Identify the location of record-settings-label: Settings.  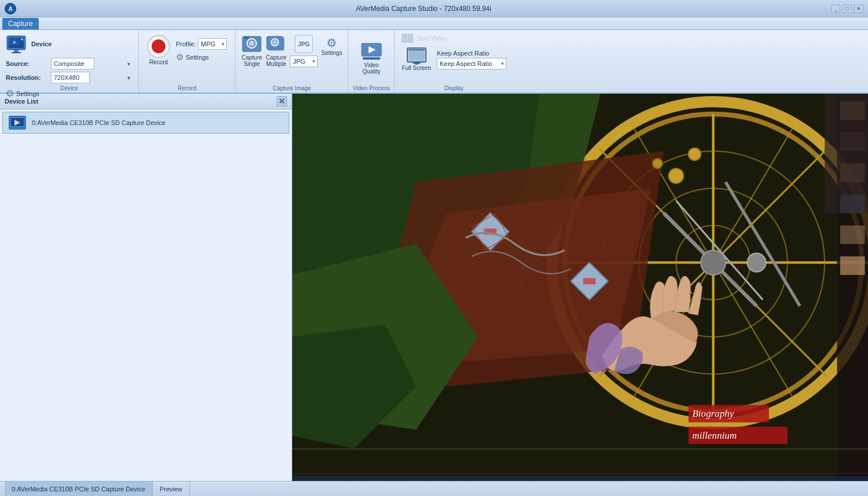
(197, 57).